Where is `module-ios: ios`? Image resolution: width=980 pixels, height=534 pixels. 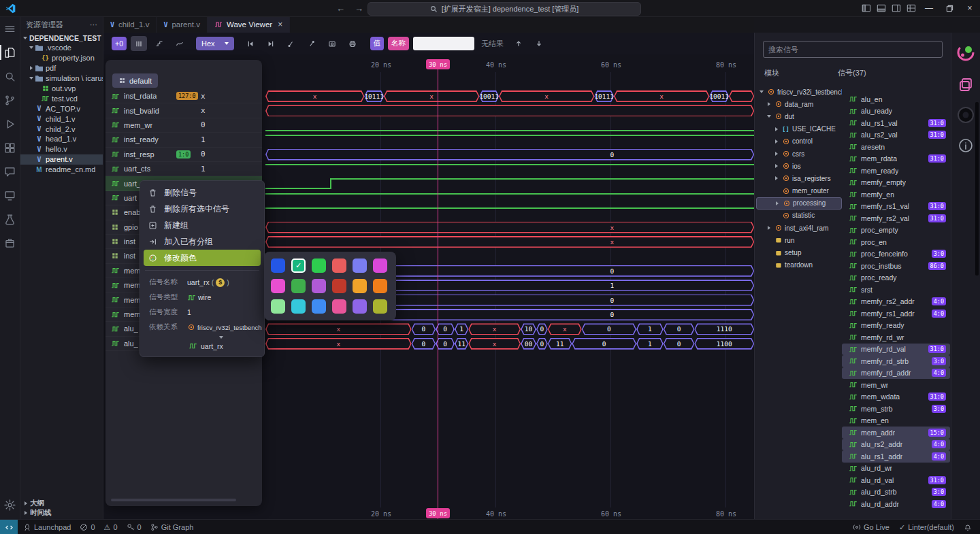 module-ios: ios is located at coordinates (799, 166).